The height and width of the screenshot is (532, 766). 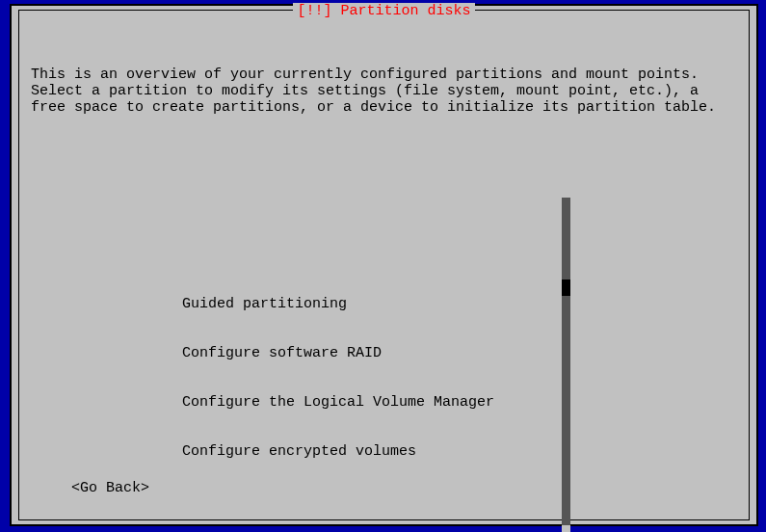 What do you see at coordinates (383, 12) in the screenshot?
I see `dialog-title: [!!] Partition disks` at bounding box center [383, 12].